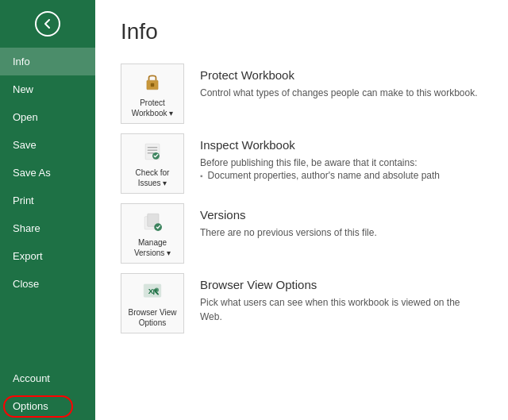 This screenshot has width=508, height=420. What do you see at coordinates (341, 75) in the screenshot?
I see `protect-workbook-title: Protect Workbook` at bounding box center [341, 75].